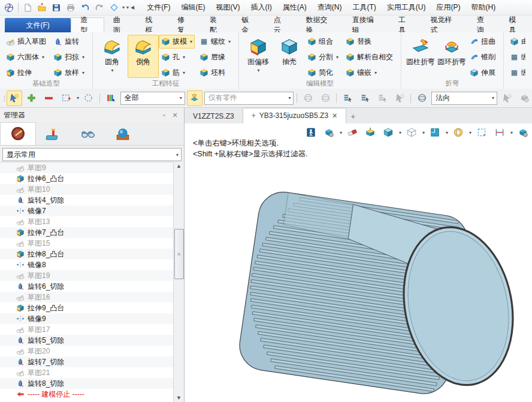 The height and width of the screenshot is (402, 532). What do you see at coordinates (177, 73) in the screenshot?
I see `ribbon-button-筋: 筋▾` at bounding box center [177, 73].